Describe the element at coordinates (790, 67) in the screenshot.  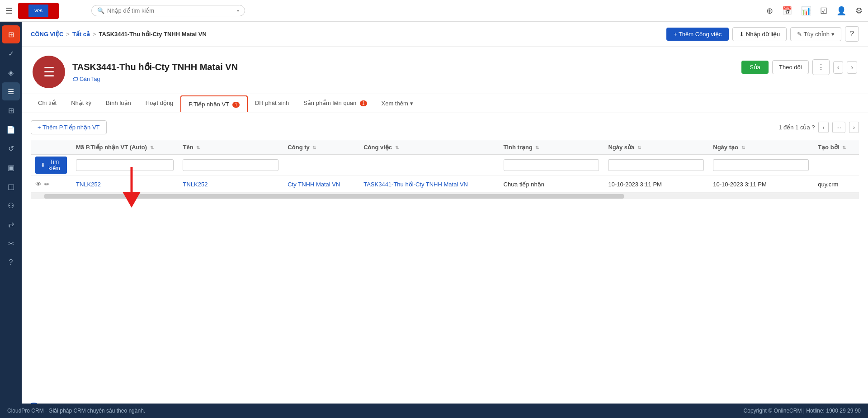
I see `follow-button: Theo dõi` at that location.